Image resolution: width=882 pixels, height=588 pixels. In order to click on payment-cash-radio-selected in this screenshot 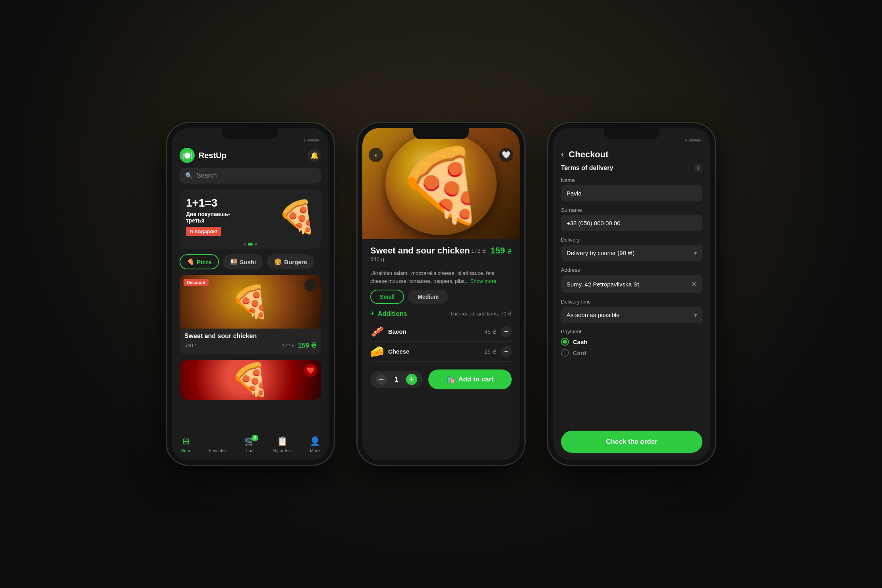, I will do `click(565, 342)`.